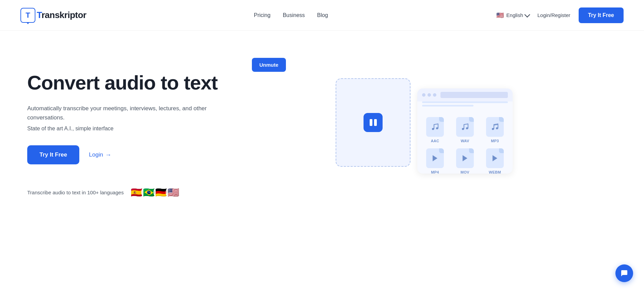 This screenshot has height=293, width=644. Describe the element at coordinates (129, 83) in the screenshot. I see `hero-title: Convert audio to text` at that location.